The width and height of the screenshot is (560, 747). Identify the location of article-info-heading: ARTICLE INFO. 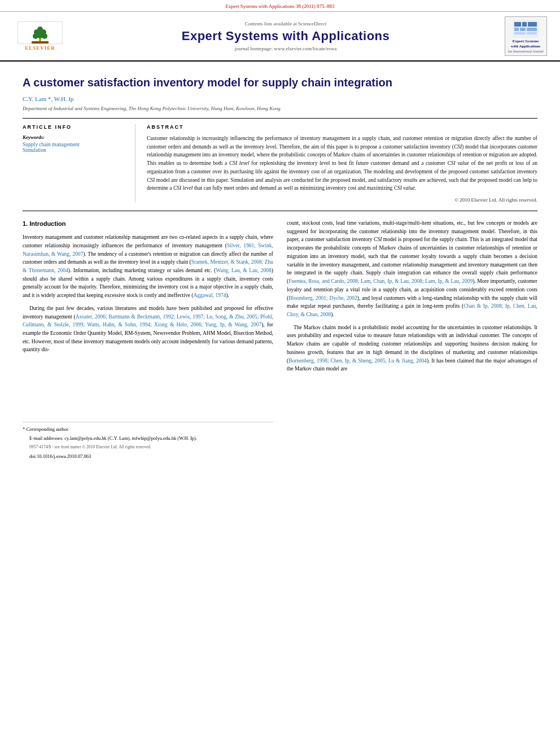
(73, 127).